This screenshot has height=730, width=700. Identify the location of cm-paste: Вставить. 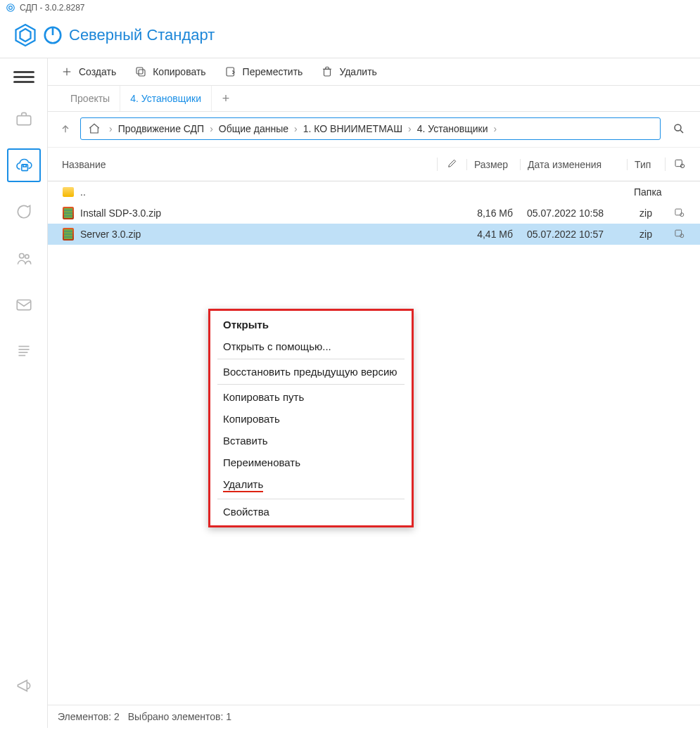
(311, 440).